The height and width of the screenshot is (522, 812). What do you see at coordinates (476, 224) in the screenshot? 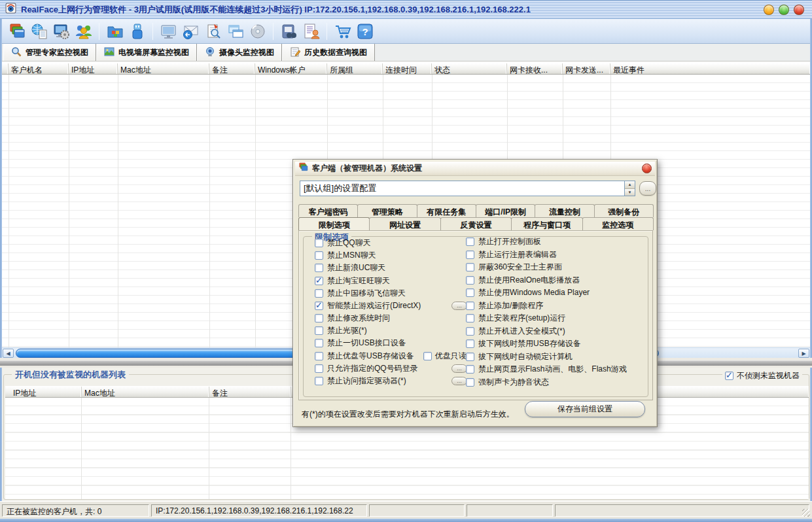
I see `tab-anti-porn: 反黄设置` at bounding box center [476, 224].